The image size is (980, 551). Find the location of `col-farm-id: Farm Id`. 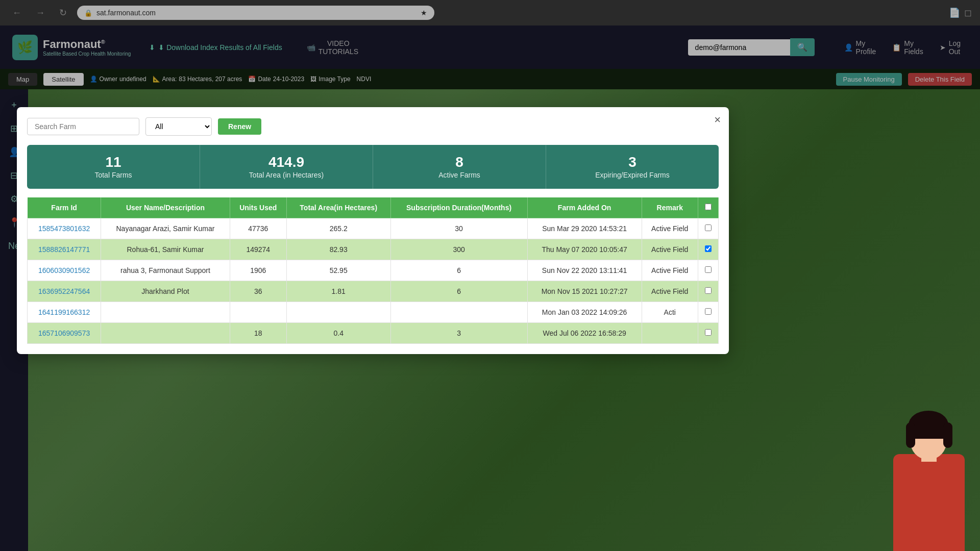

col-farm-id: Farm Id is located at coordinates (64, 208).